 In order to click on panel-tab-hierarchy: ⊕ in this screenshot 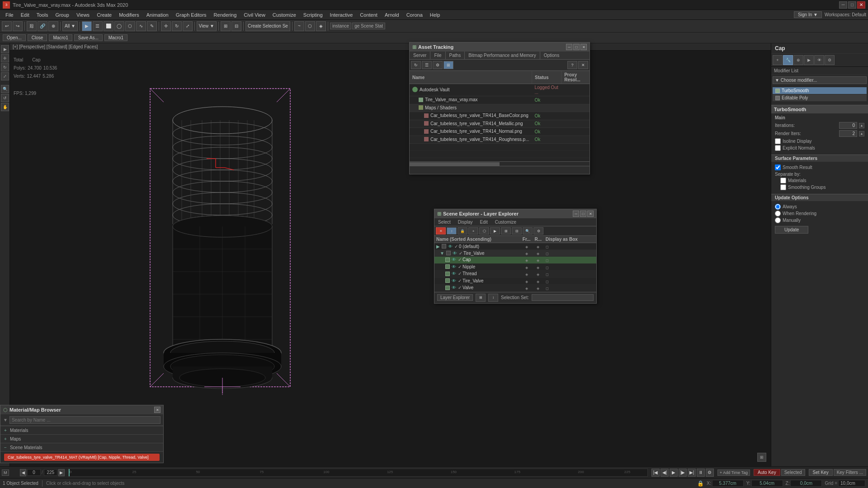, I will do `click(798, 60)`.